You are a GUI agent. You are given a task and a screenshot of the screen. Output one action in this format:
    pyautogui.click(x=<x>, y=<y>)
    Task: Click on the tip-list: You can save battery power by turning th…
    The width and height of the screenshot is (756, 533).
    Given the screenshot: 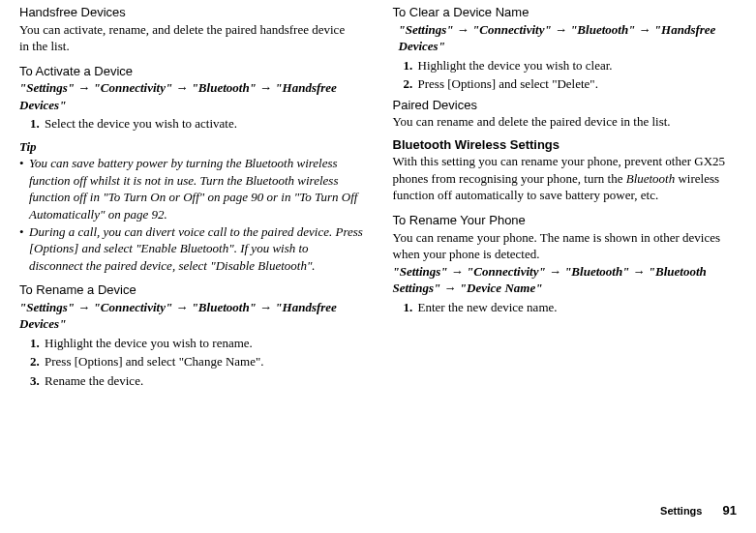 What is the action you would take?
    pyautogui.click(x=192, y=215)
    